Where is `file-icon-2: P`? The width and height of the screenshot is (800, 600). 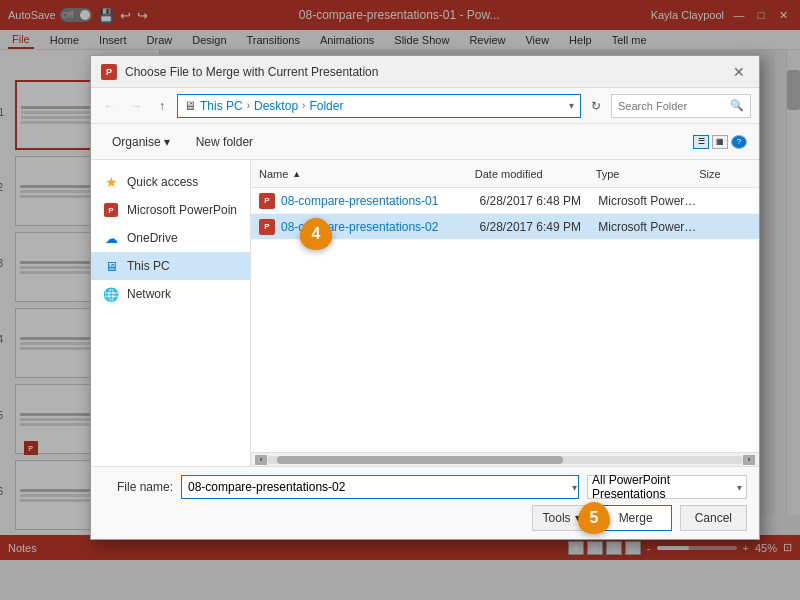
file-icon-2: P is located at coordinates (267, 227).